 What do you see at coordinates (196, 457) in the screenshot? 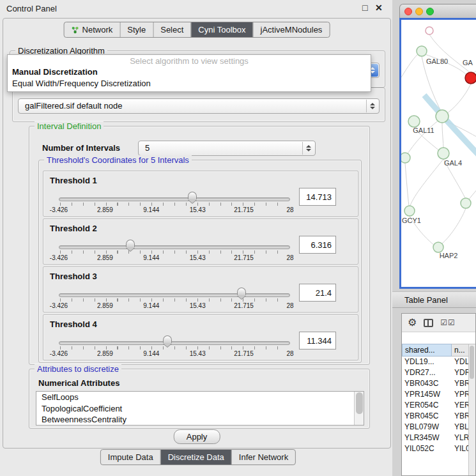
I see `tab-discretize-data: Discretize Data` at bounding box center [196, 457].